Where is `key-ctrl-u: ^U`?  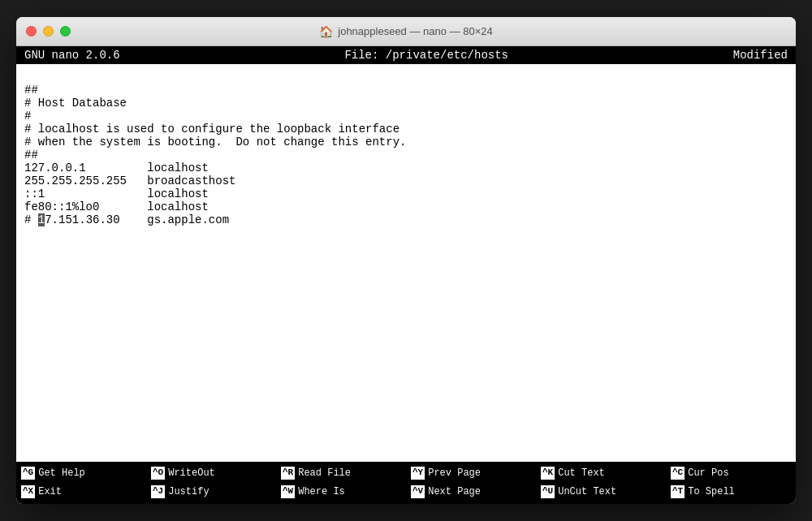
key-ctrl-u: ^U is located at coordinates (547, 492).